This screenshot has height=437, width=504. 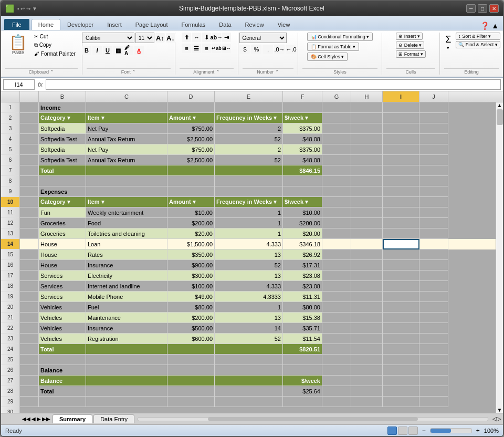 What do you see at coordinates (434, 202) in the screenshot?
I see `cell-J10` at bounding box center [434, 202].